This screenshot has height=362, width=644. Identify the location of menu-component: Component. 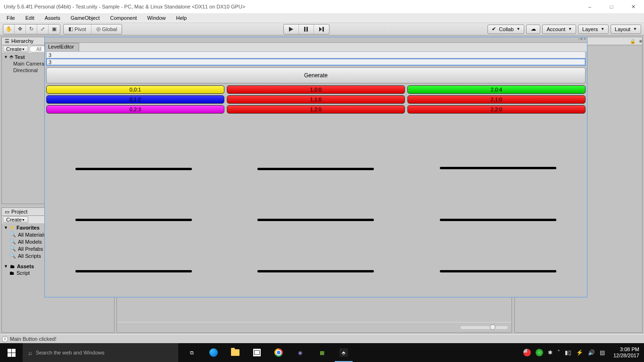
(124, 18).